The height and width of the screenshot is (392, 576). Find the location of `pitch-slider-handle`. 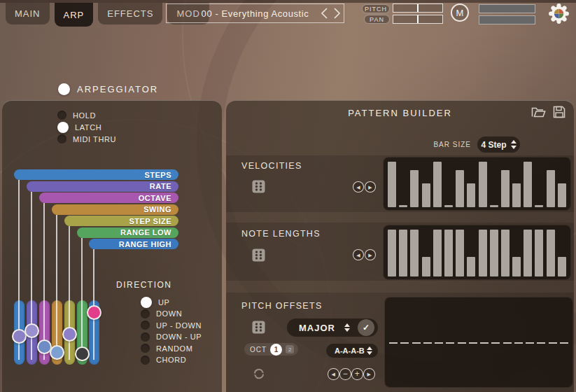

pitch-slider-handle is located at coordinates (418, 8).